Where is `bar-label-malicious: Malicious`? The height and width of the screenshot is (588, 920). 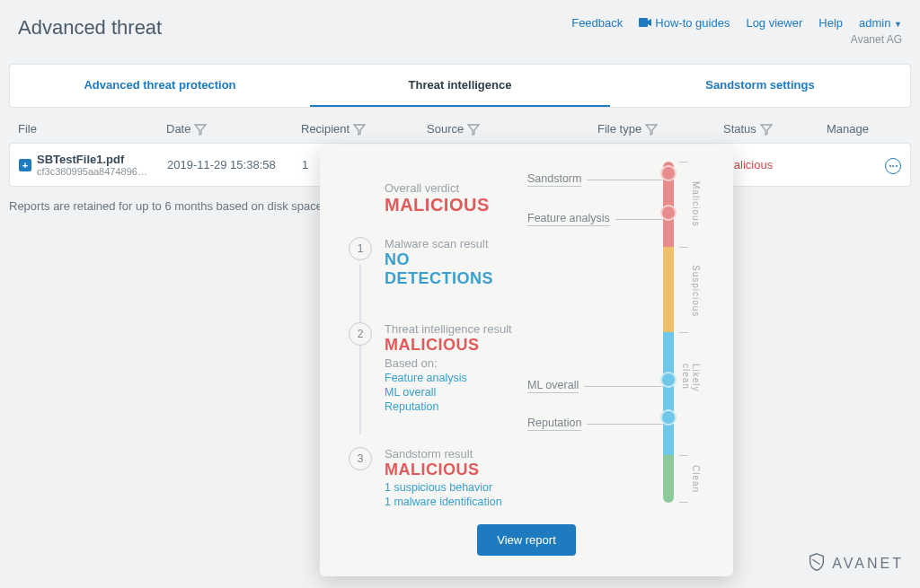
bar-label-malicious: Malicious is located at coordinates (695, 205).